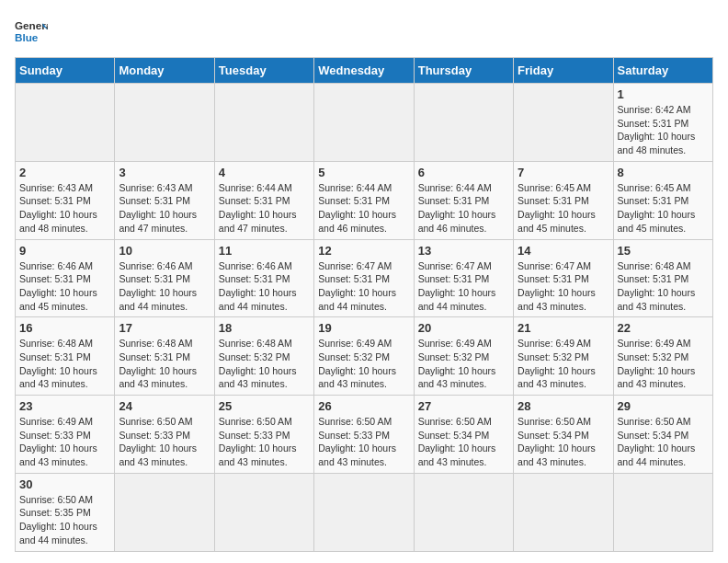  Describe the element at coordinates (563, 434) in the screenshot. I see `calendar-cell: 28Sunrise: 6:50 AMSunset: 5:34 PMDayligh…` at that location.